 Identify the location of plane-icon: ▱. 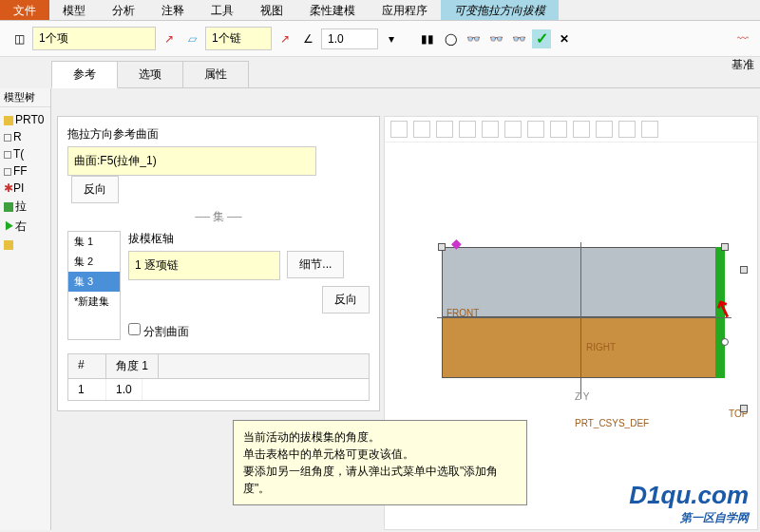
(192, 39).